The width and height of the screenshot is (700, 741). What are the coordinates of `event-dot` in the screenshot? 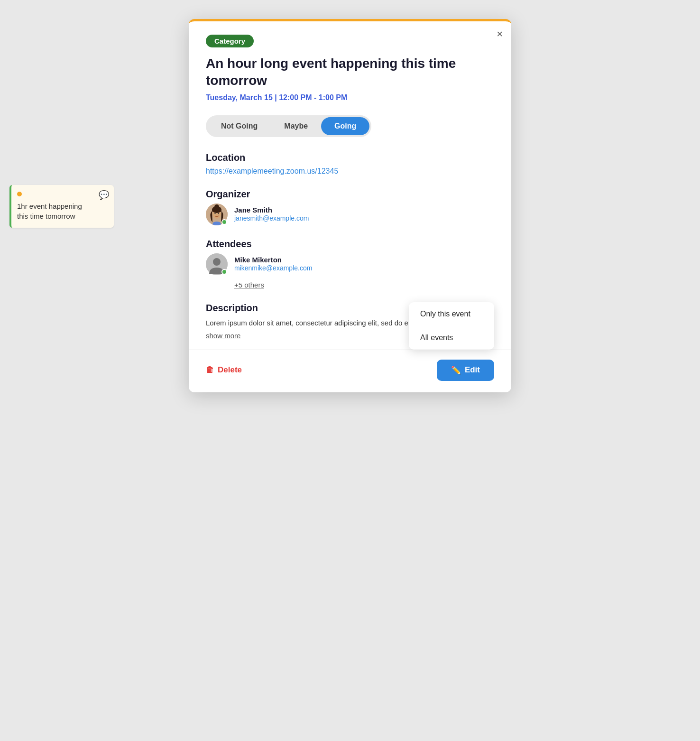 It's located at (19, 194).